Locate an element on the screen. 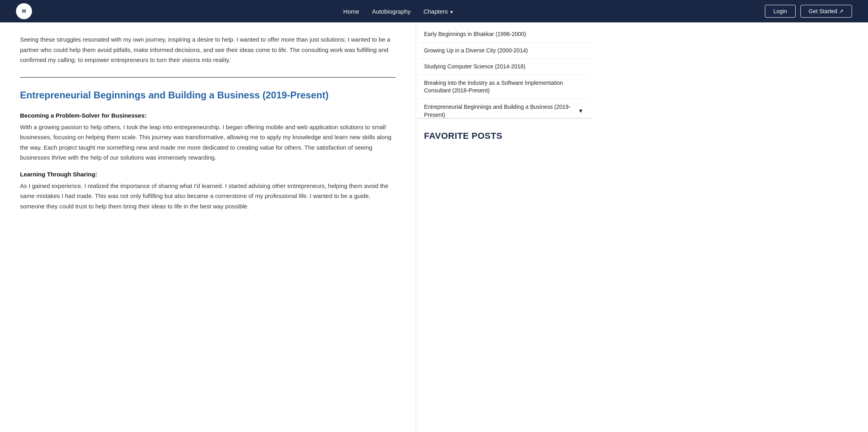  sidebar-item-1: Early Beginnings in Bhakkar (1996-2000) is located at coordinates (504, 34).